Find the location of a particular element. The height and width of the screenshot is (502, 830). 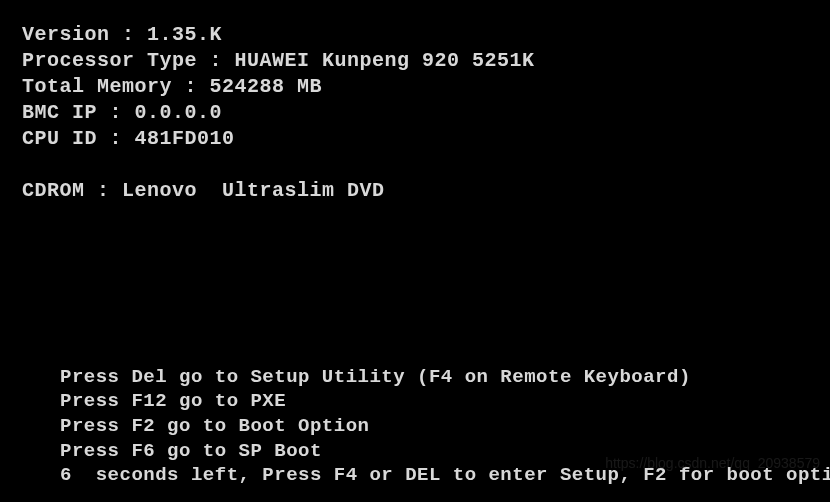

prompt-pxe: Press F12 go to PXE is located at coordinates (435, 402).